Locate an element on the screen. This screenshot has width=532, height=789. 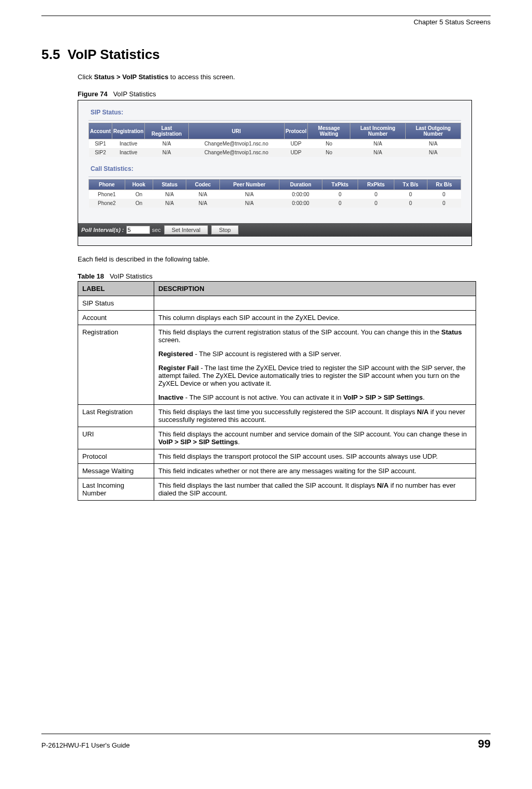
table-row: Account This column displays each SIP ac… is located at coordinates (277, 318).